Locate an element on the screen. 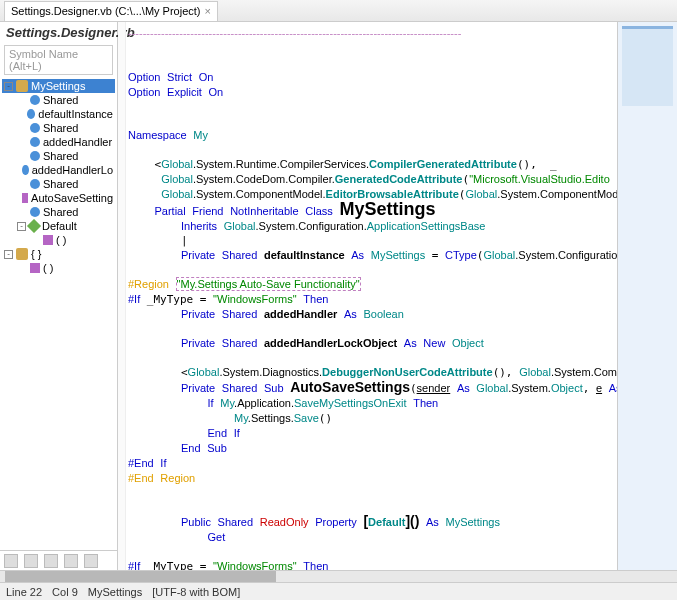 This screenshot has width=677, height=600. tree-item-Default: -Default is located at coordinates (58, 226).